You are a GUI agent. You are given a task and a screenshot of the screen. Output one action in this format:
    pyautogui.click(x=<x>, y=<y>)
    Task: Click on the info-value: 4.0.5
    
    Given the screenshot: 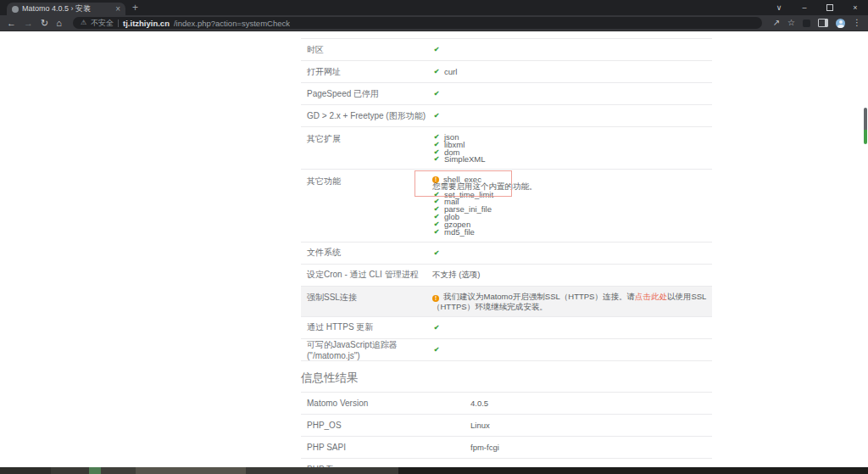 What is the action you would take?
    pyautogui.click(x=592, y=404)
    